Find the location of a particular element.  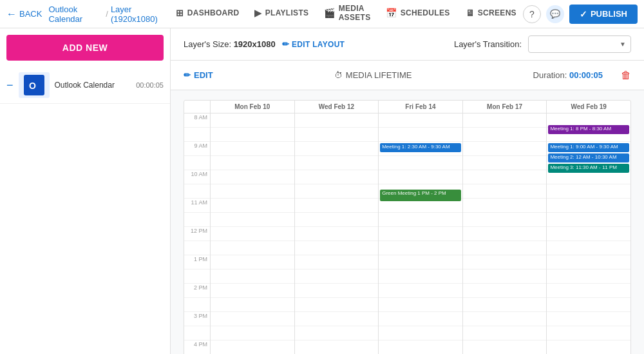

pencil-icon: ✏ is located at coordinates (286, 44).